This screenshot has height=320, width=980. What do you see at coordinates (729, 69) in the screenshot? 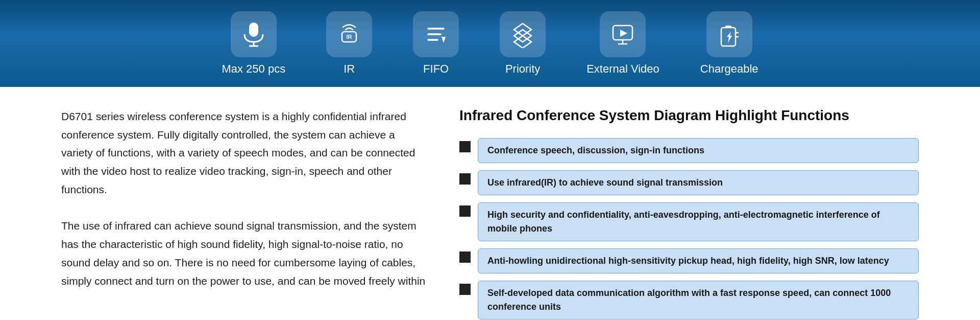
I see `chargeable-label: Chargeable` at bounding box center [729, 69].